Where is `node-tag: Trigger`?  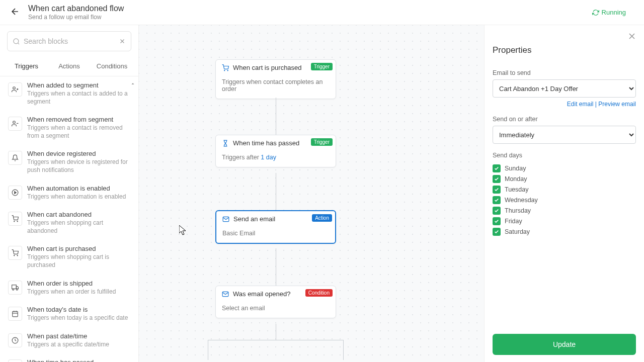
node-tag: Trigger is located at coordinates (322, 142).